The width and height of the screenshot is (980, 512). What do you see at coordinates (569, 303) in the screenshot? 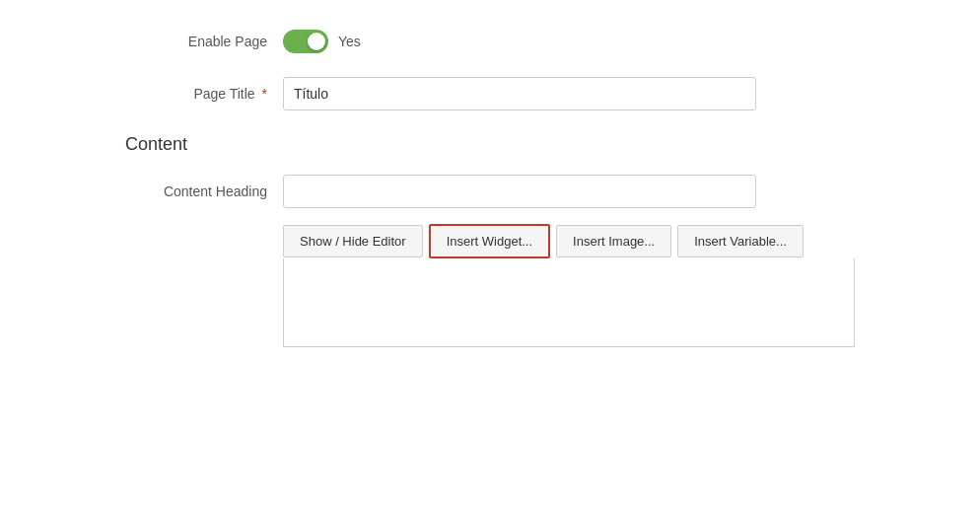
I see `editor-content-area` at bounding box center [569, 303].